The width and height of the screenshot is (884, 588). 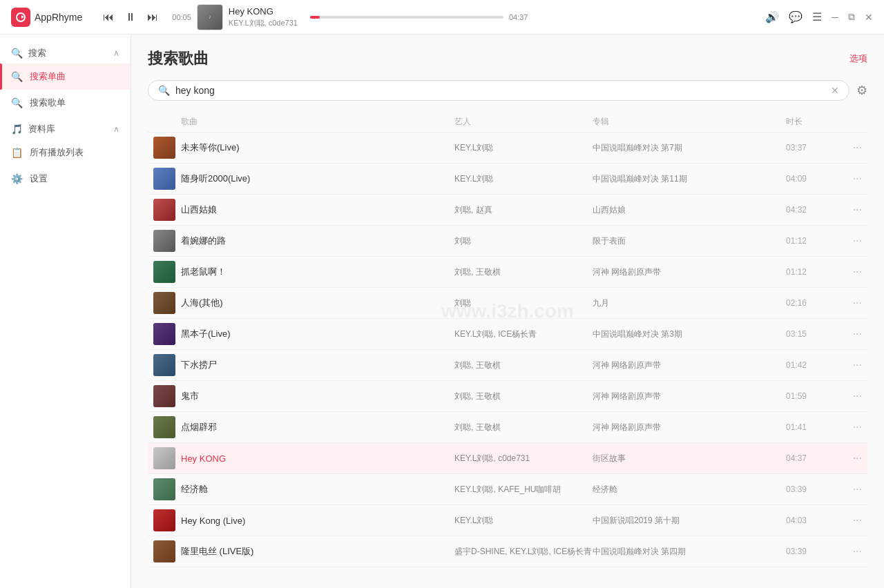 What do you see at coordinates (523, 490) in the screenshot?
I see `song-artist: KEY.L刘聪, KAFE_HU咖啡胡` at bounding box center [523, 490].